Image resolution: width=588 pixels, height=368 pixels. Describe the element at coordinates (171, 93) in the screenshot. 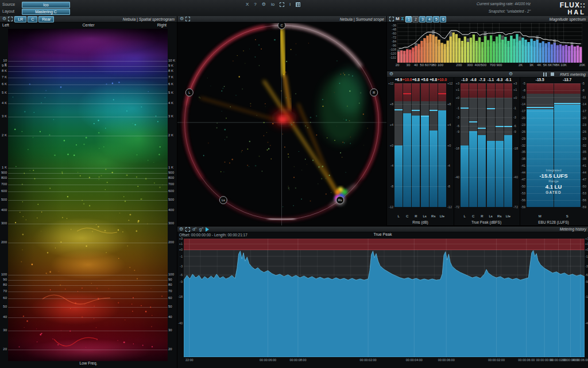

I see `freq-label-right: 5 K` at that location.